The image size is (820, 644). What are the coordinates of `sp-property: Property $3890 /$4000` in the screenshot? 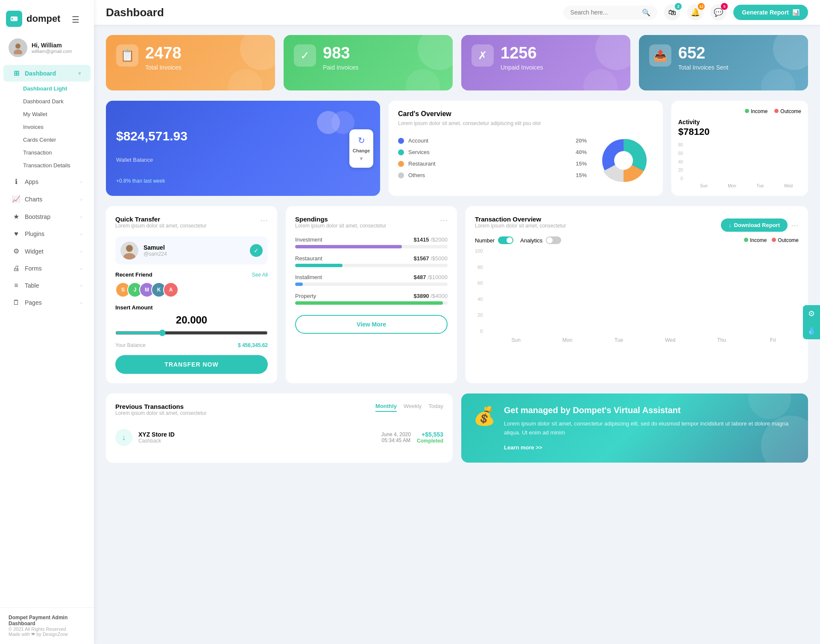 It's located at (372, 299).